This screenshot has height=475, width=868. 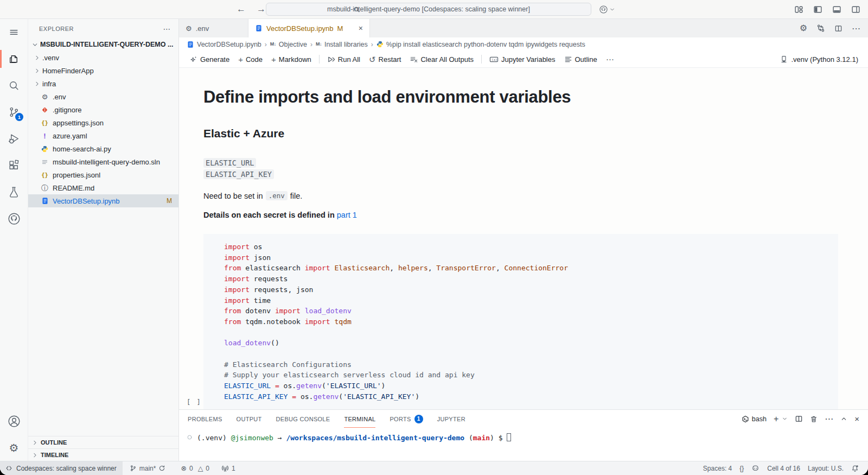 I want to click on problems-status: ⊗ 0 △ 0, so click(x=195, y=468).